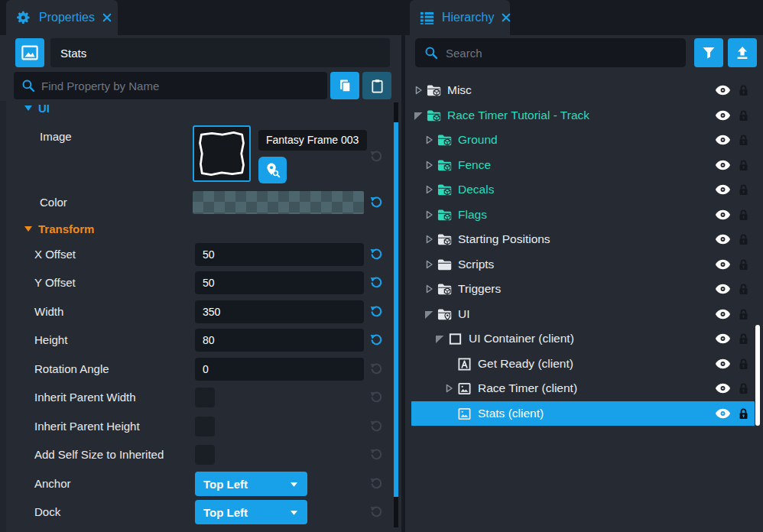 The height and width of the screenshot is (532, 763). Describe the element at coordinates (465, 364) in the screenshot. I see `ui-text-icon` at that location.